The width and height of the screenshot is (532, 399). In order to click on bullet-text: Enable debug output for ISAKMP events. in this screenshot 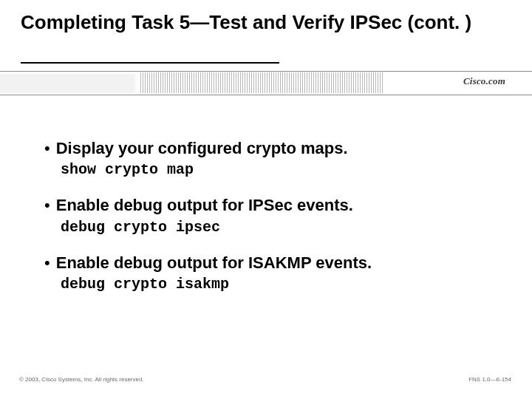, I will do `click(214, 263)`.